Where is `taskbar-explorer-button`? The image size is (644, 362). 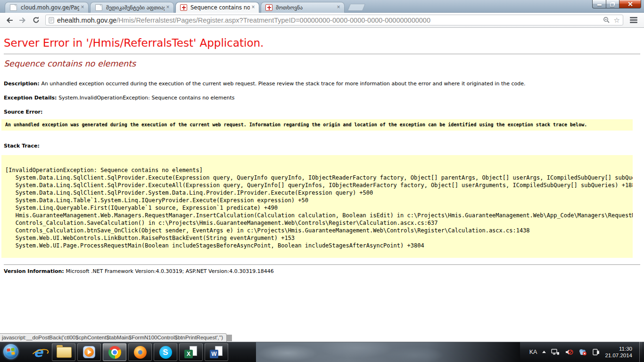
taskbar-explorer-button is located at coordinates (64, 352).